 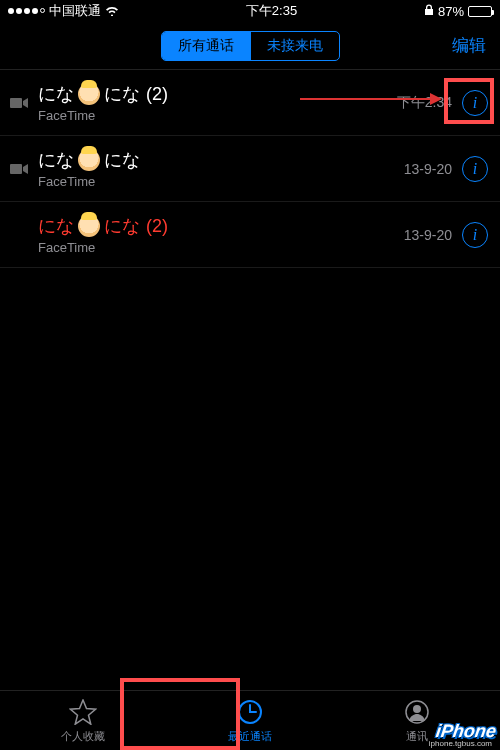 What do you see at coordinates (250, 736) in the screenshot?
I see `tab-label: 最近通话` at bounding box center [250, 736].